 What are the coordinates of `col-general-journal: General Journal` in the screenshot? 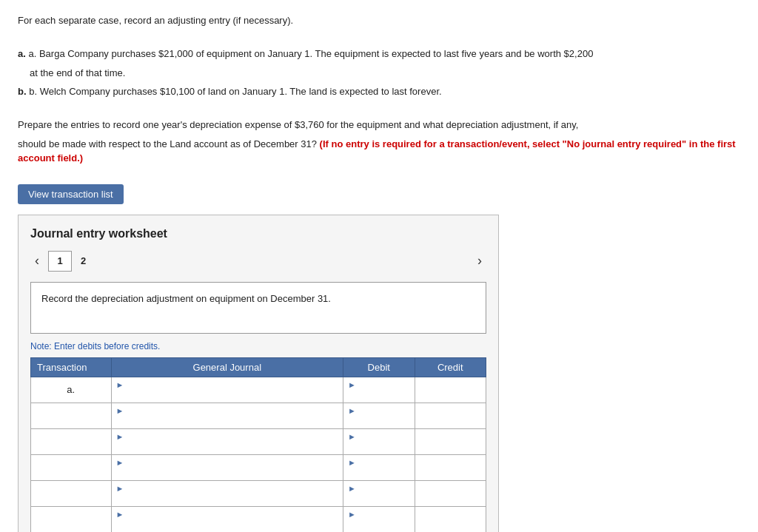 It's located at (227, 367).